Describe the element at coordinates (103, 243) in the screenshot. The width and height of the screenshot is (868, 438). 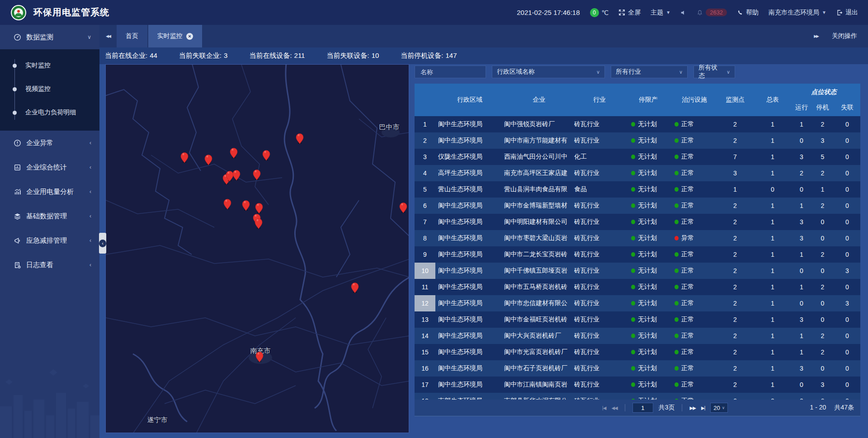
I see `sidebar-collapse-handle: ‹` at that location.